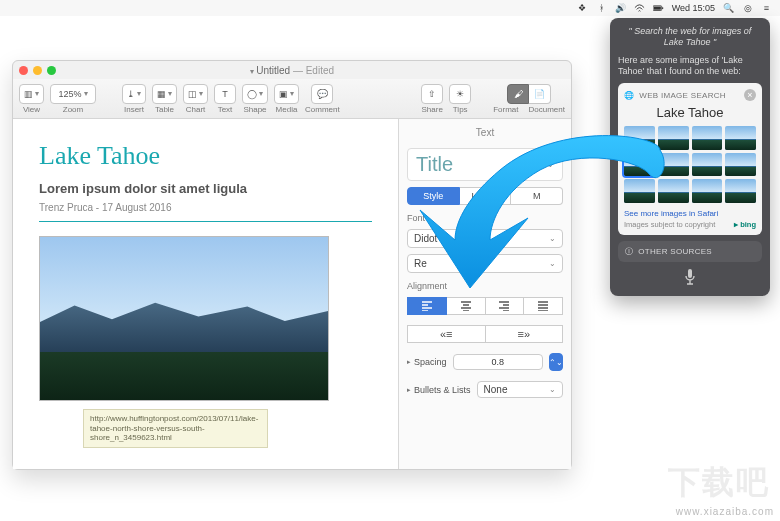 Image resolution: width=780 pixels, height=521 pixels. I want to click on share-button: ⇧, so click(432, 94).